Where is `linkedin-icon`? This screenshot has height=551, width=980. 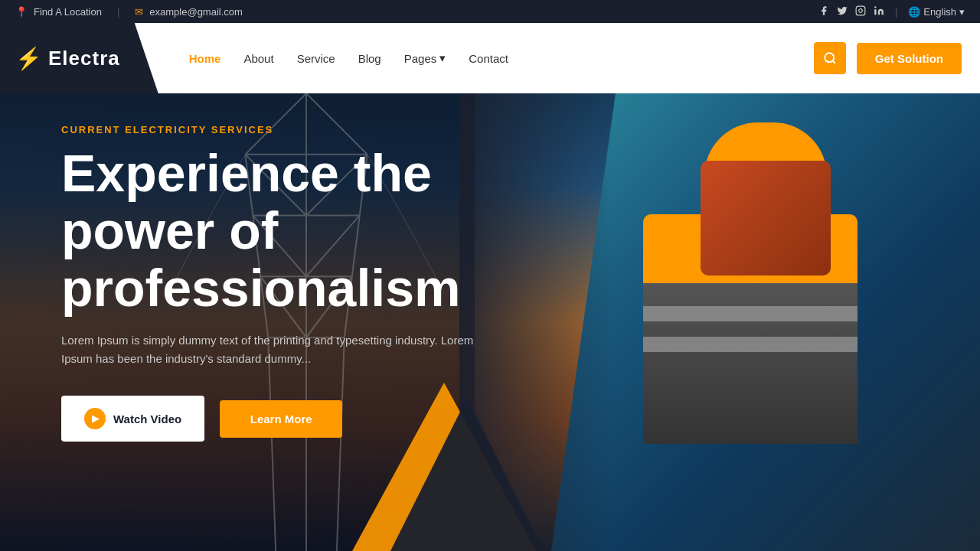
linkedin-icon is located at coordinates (879, 12).